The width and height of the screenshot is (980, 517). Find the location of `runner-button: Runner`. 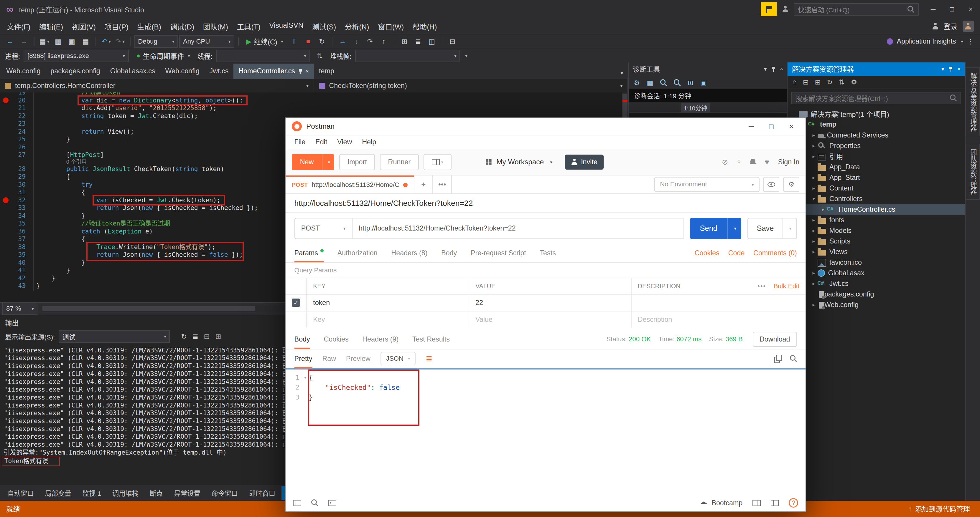

runner-button: Runner is located at coordinates (399, 162).